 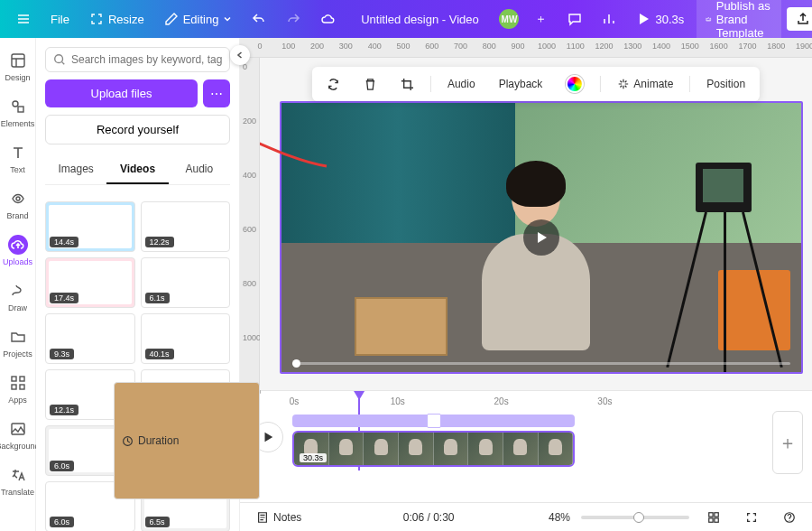 What do you see at coordinates (128, 441) in the screenshot?
I see `clock-icon` at bounding box center [128, 441].